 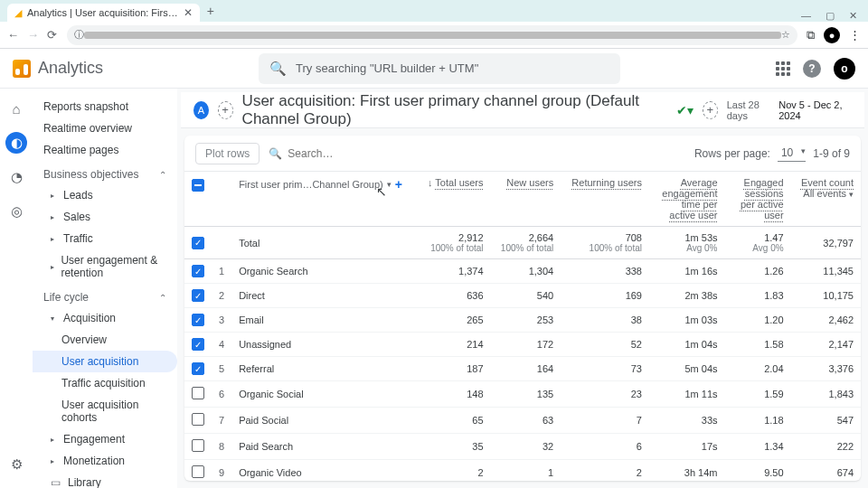 What do you see at coordinates (58, 69) in the screenshot?
I see `ga-logo: Analytics` at bounding box center [58, 69].